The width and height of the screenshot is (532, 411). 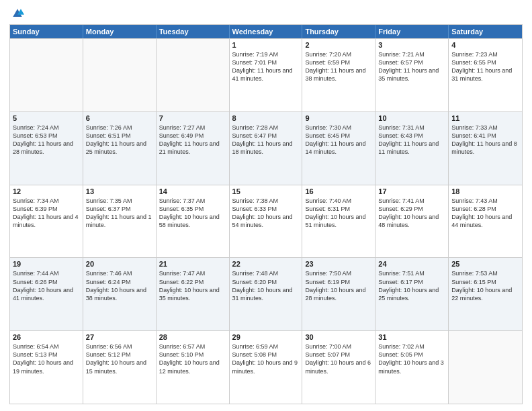 I want to click on day-number: 9, so click(x=339, y=118).